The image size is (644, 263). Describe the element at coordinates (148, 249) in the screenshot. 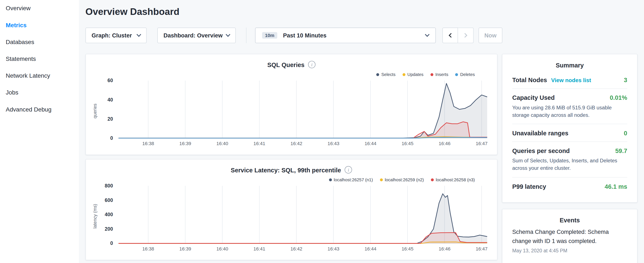

I see `svg-text: 16:38` at that location.